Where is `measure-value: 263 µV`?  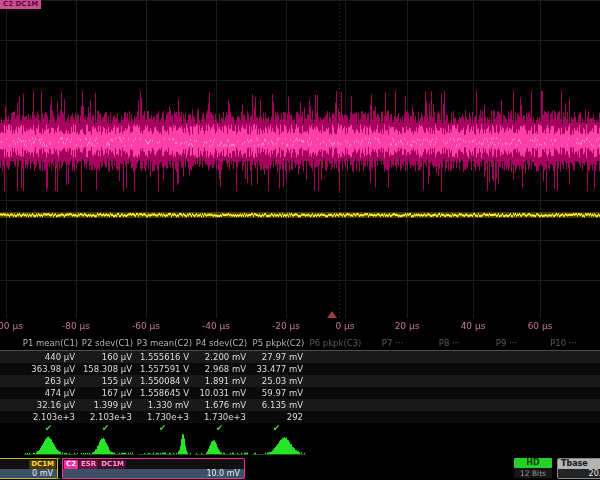 measure-value: 263 µV is located at coordinates (50, 381).